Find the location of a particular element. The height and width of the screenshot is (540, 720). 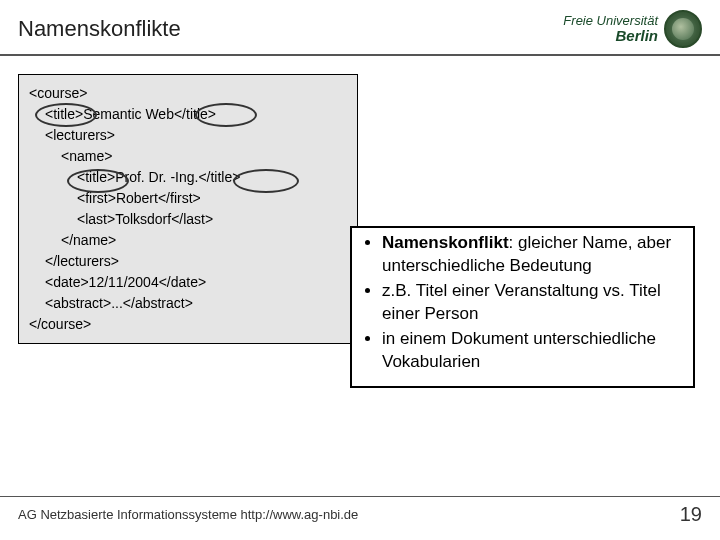

code-line: </lecturers> is located at coordinates (188, 262).